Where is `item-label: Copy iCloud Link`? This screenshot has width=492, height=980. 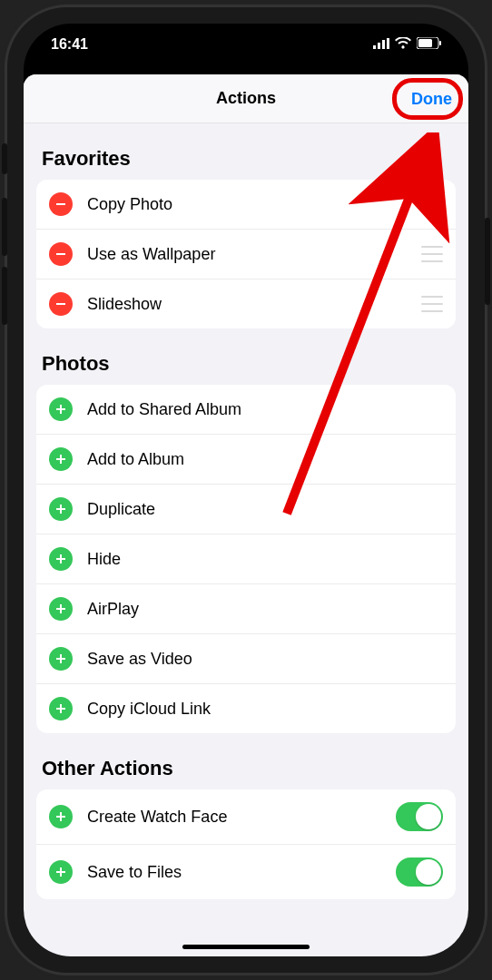 item-label: Copy iCloud Link is located at coordinates (265, 710).